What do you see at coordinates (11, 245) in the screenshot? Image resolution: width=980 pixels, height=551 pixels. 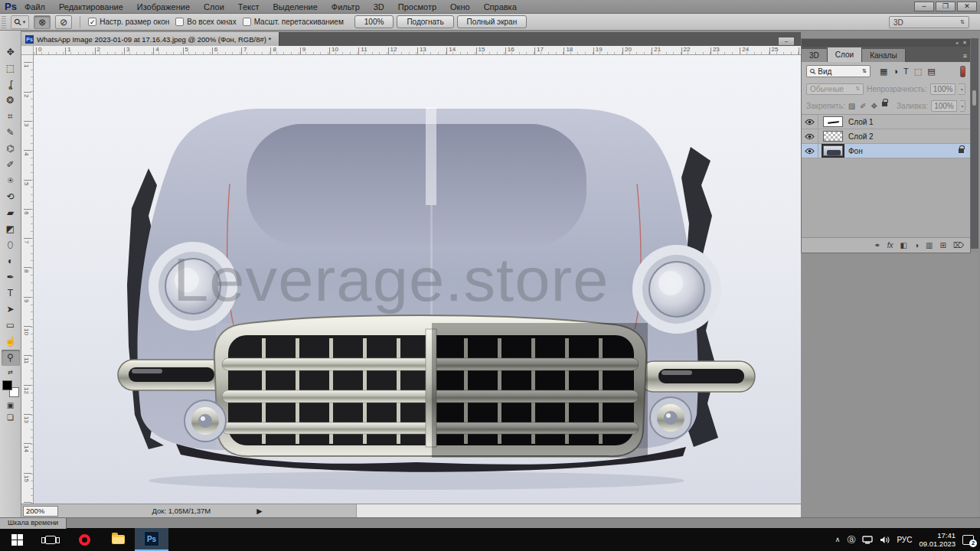 I see `blur-tool: ⬯` at bounding box center [11, 245].